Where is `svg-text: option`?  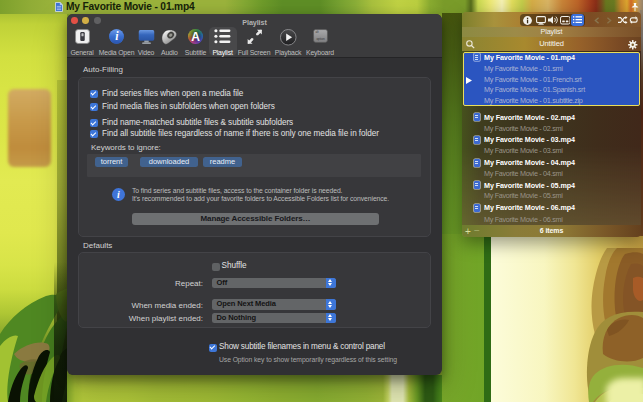
svg-text: option is located at coordinates (320, 39).